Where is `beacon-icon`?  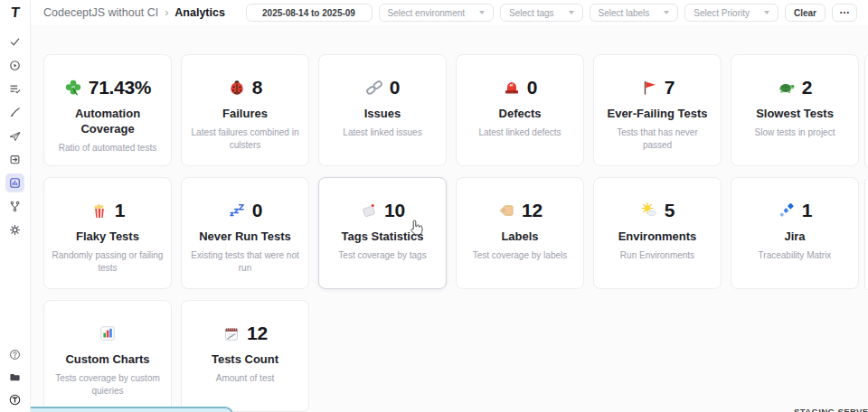
beacon-icon is located at coordinates (512, 88).